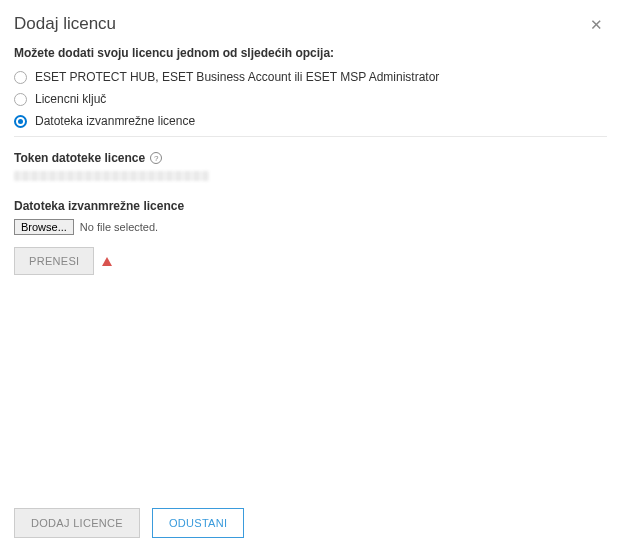  What do you see at coordinates (107, 262) in the screenshot?
I see `warning-icon` at bounding box center [107, 262].